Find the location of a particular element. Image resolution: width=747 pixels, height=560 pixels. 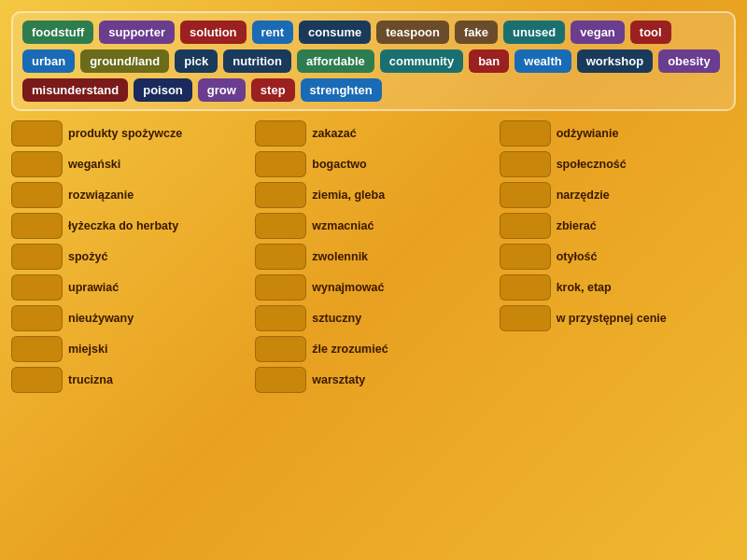

word-chip-10: urban is located at coordinates (49, 62).